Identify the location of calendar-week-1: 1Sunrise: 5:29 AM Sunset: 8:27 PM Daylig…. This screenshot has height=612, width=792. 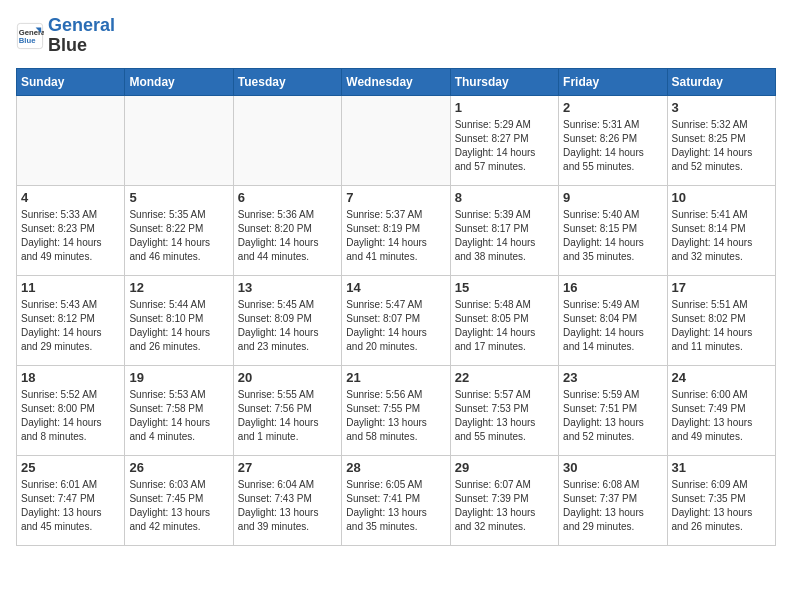
(396, 140).